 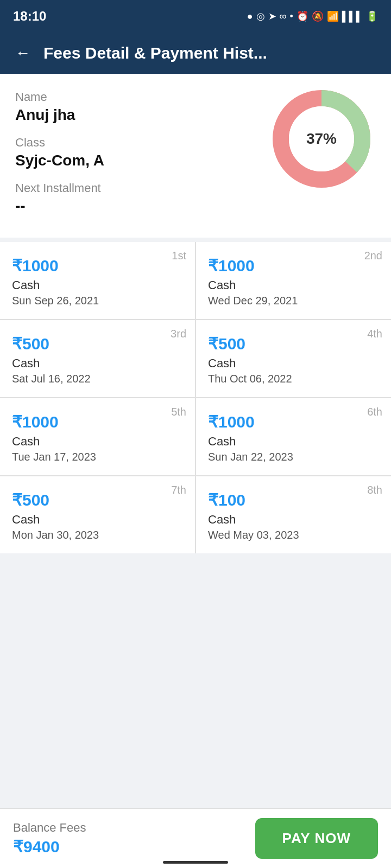 What do you see at coordinates (250, 16) in the screenshot?
I see `signal-icon: ●` at bounding box center [250, 16].